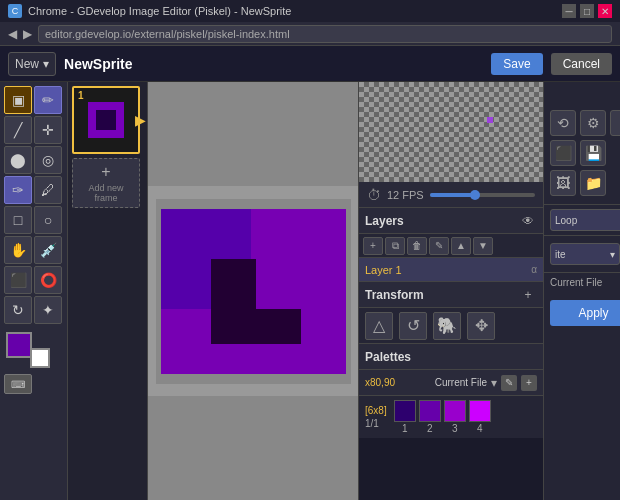  I want to click on frame-thumb-1: 1 ▶, so click(106, 120).